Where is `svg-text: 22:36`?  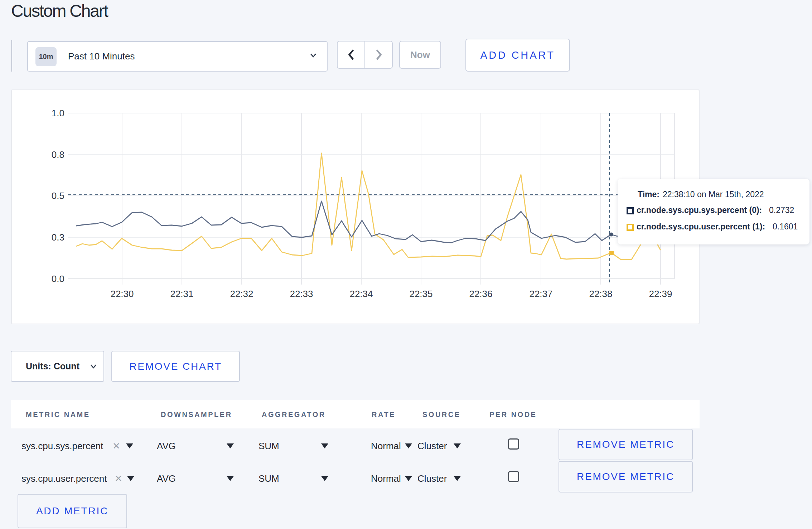
svg-text: 22:36 is located at coordinates (480, 294).